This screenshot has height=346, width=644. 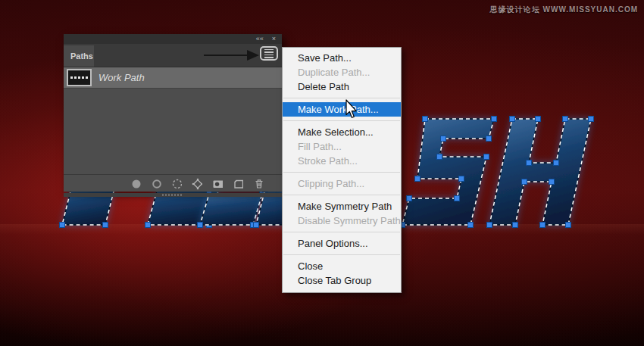 I want to click on menu-item-make-work-path: Make Work Path..., so click(x=342, y=109).